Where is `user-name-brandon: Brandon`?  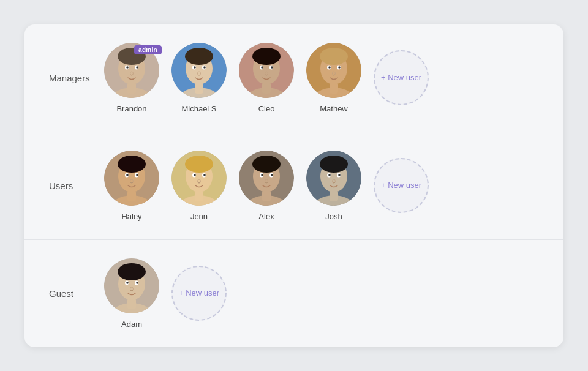
user-name-brandon: Brandon is located at coordinates (131, 109).